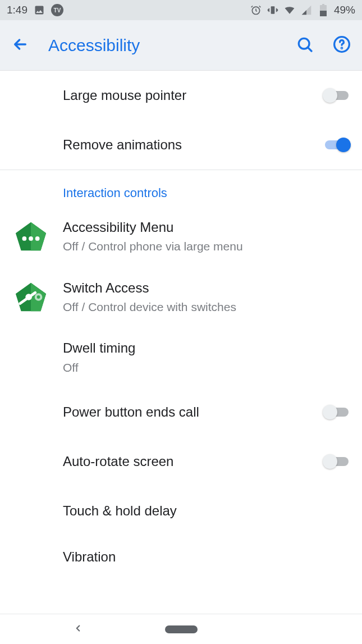 Image resolution: width=362 pixels, height=644 pixels. What do you see at coordinates (203, 511) in the screenshot?
I see `setting-title: Touch & hold delay` at bounding box center [203, 511].